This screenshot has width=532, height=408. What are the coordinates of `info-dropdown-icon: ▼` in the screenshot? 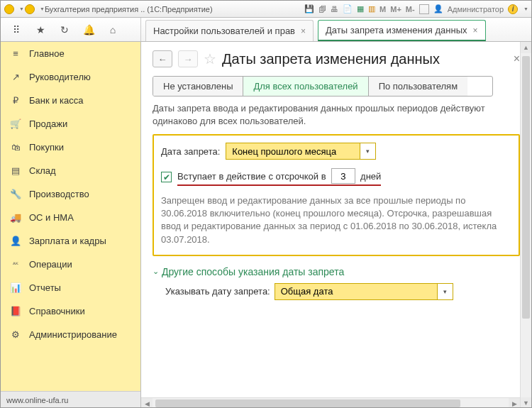 It's located at (526, 9).